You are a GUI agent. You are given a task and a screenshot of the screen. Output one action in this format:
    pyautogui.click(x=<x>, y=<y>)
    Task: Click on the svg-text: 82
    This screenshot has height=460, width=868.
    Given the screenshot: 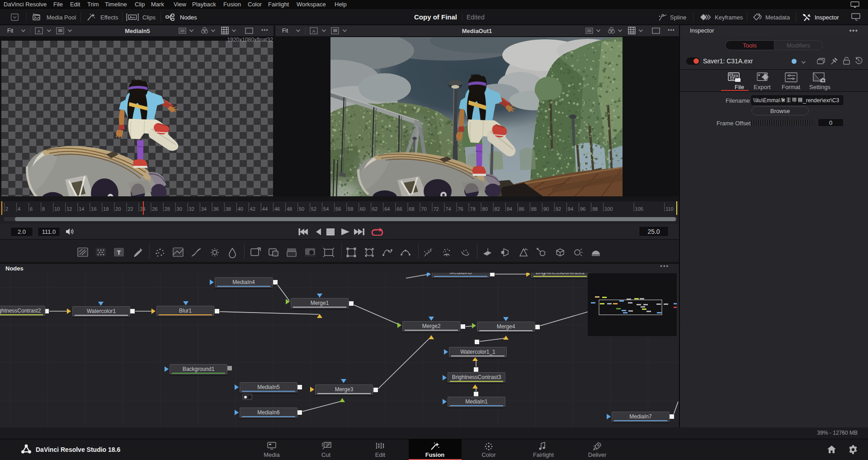 What is the action you would take?
    pyautogui.click(x=497, y=209)
    